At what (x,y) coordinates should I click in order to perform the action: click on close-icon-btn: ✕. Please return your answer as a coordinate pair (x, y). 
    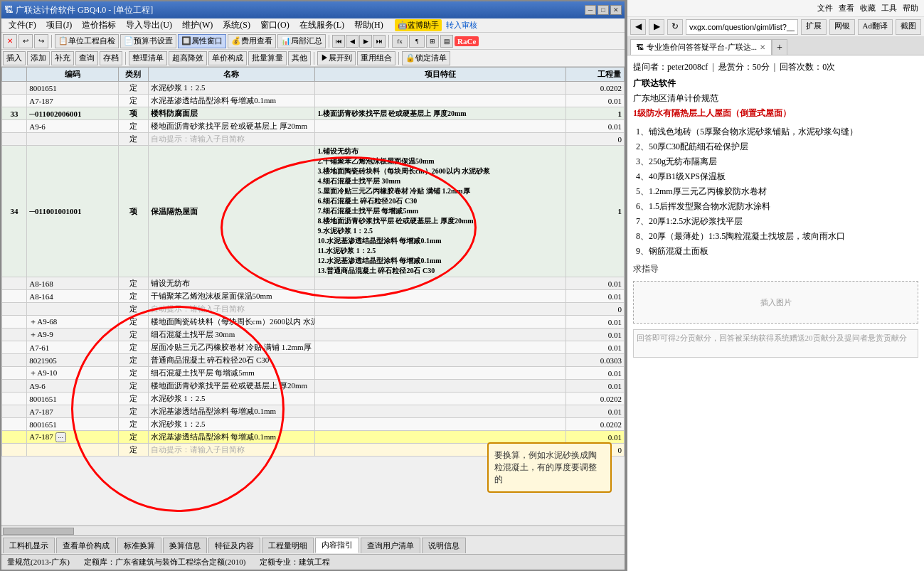
    Looking at the image, I should click on (10, 41).